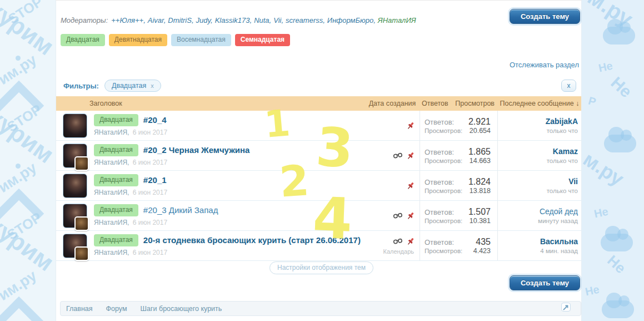 This screenshot has width=644, height=321. Describe the element at coordinates (480, 161) in the screenshot. I see `views-count: 14.663` at that location.